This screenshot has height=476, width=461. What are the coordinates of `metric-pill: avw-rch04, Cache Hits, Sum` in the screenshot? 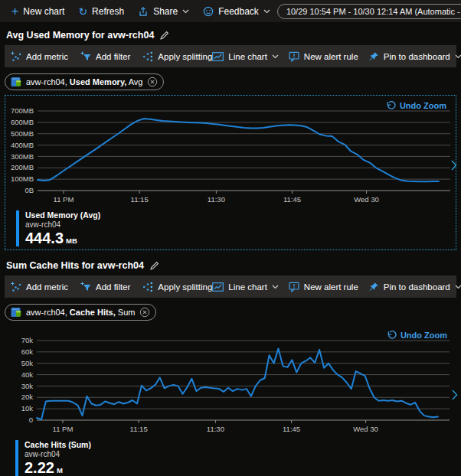 It's located at (80, 312).